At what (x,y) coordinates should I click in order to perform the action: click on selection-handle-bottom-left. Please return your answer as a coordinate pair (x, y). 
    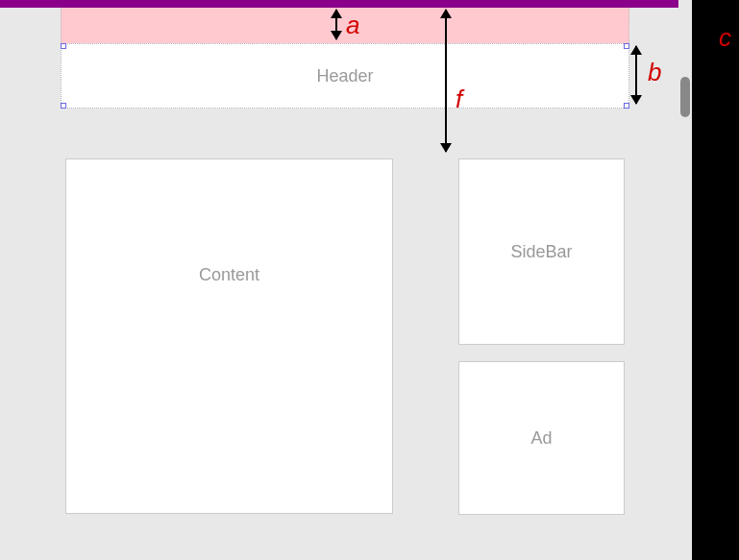
    Looking at the image, I should click on (63, 106).